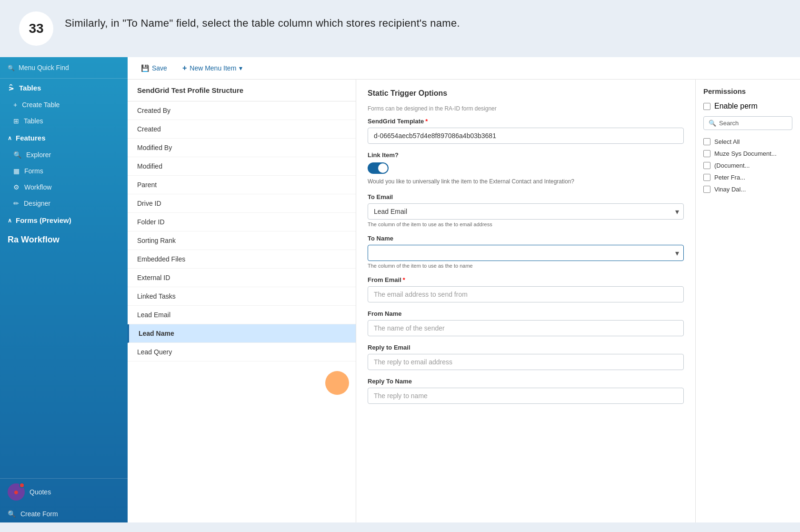 Image resolution: width=800 pixels, height=532 pixels. What do you see at coordinates (30, 88) in the screenshot?
I see `sidebar-tables-label: Tables` at bounding box center [30, 88].